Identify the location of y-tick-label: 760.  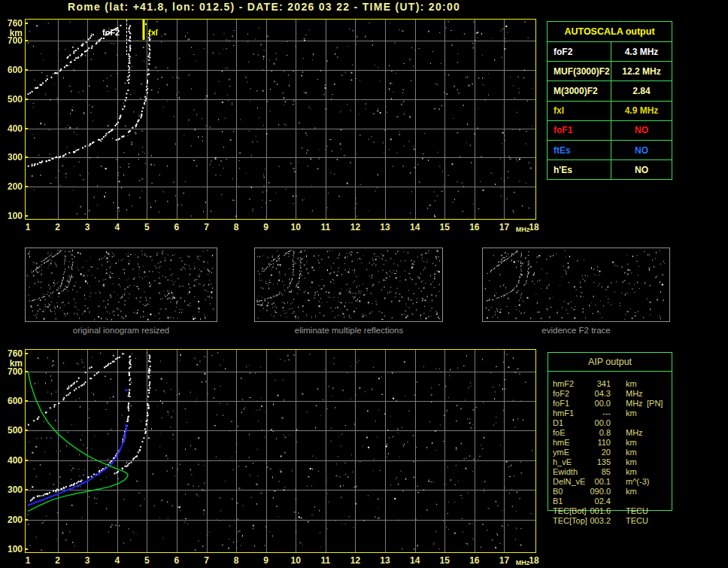
(15, 23).